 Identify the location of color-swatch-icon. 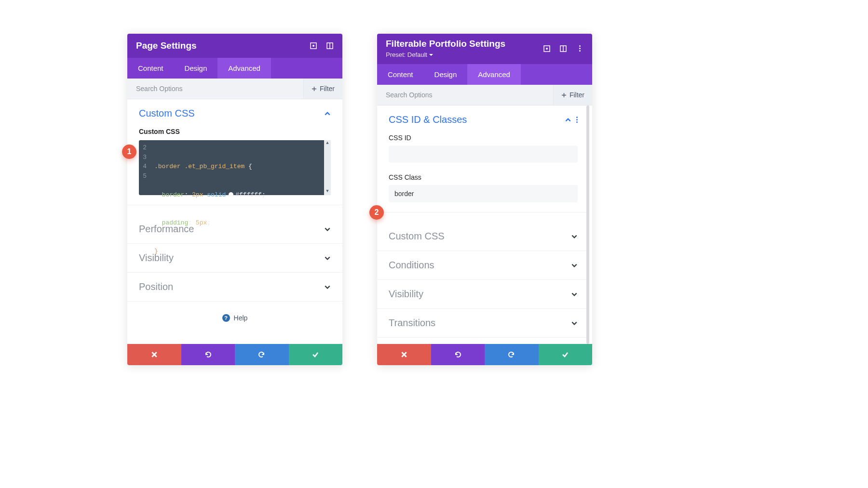
(231, 195).